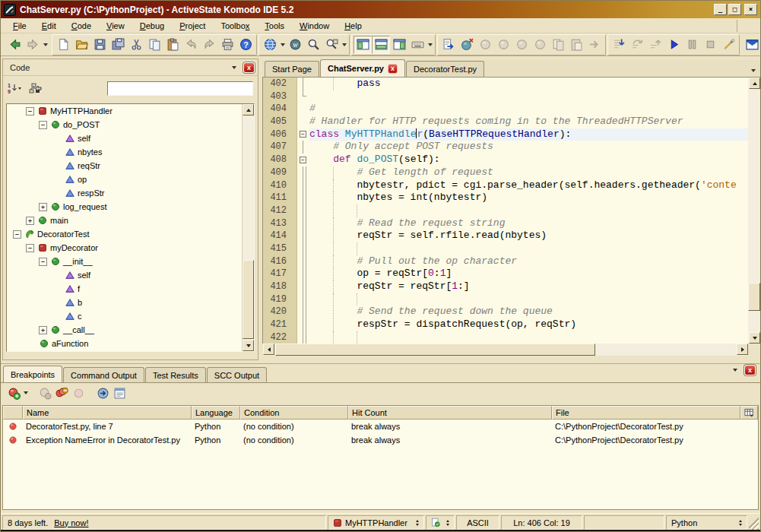  What do you see at coordinates (619, 45) in the screenshot?
I see `step-in-button` at bounding box center [619, 45].